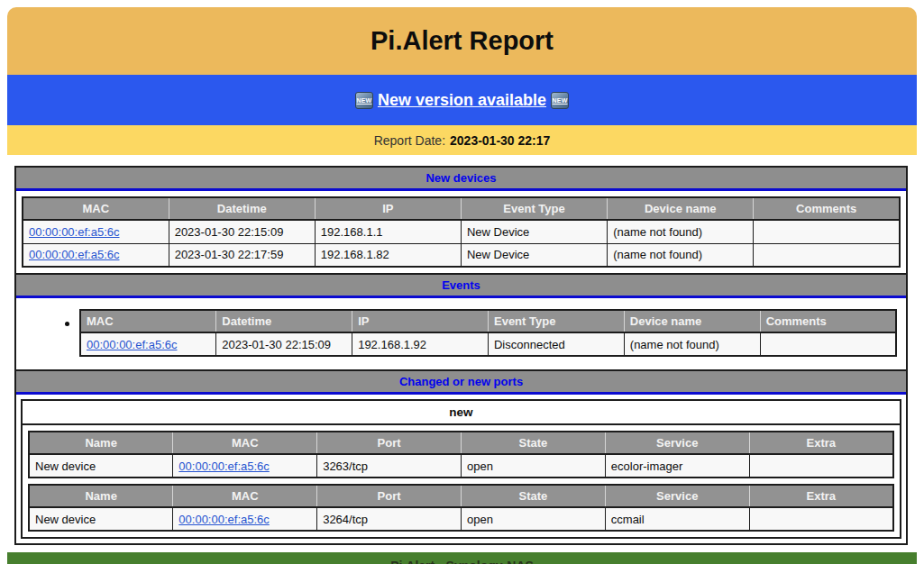 This screenshot has width=924, height=564. What do you see at coordinates (462, 41) in the screenshot?
I see `page-title: Pi.Alert Report` at bounding box center [462, 41].